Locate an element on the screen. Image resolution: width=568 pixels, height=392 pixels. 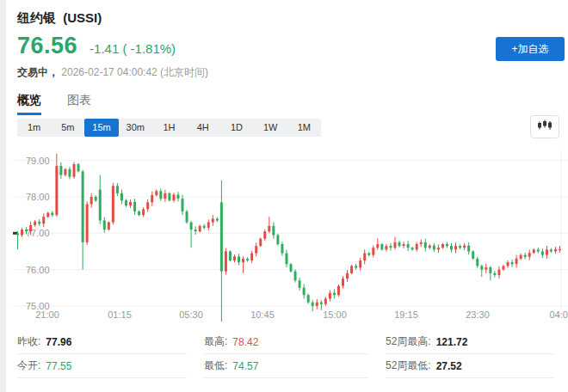
interval-1h: 1H is located at coordinates (169, 127).